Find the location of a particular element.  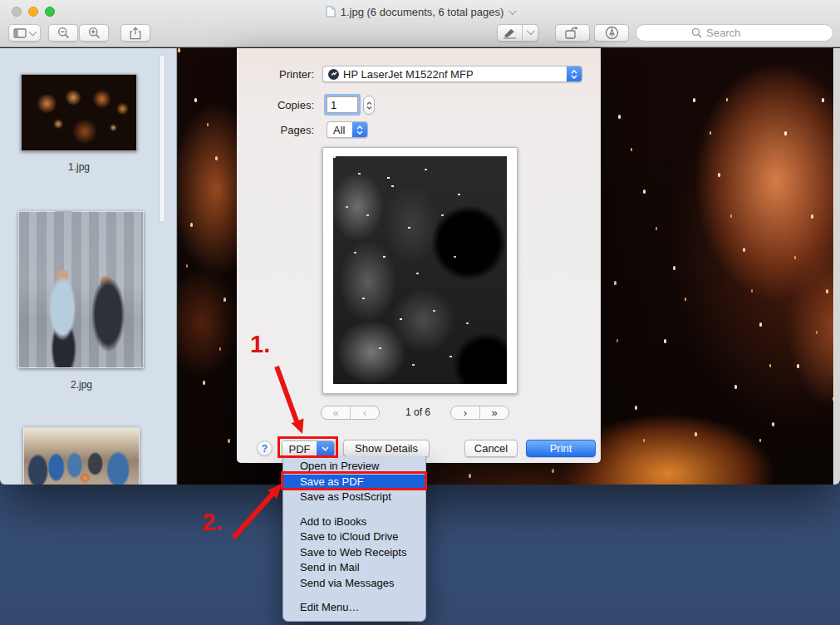

pages-label: Pages: is located at coordinates (276, 130).